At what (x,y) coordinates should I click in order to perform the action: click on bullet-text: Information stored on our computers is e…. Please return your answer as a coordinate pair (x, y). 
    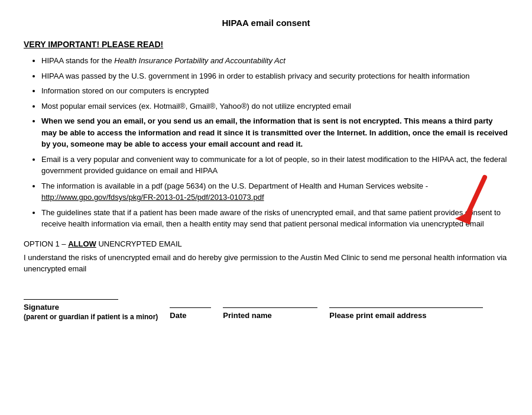
    Looking at the image, I should click on (125, 91).